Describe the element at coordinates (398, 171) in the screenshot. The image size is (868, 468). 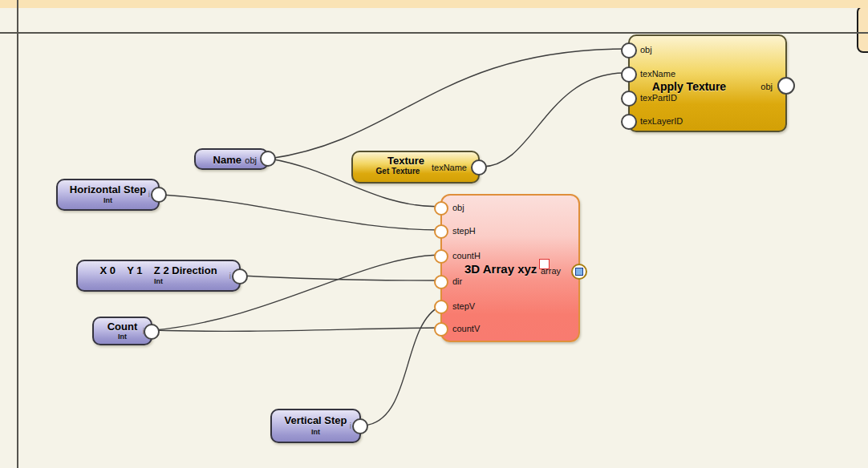
I see `node-subtitle: Get Texture` at that location.